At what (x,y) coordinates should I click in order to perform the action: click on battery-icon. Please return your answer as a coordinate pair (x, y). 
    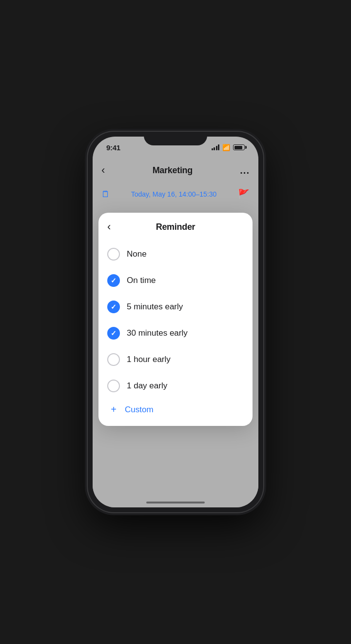
    Looking at the image, I should click on (239, 147).